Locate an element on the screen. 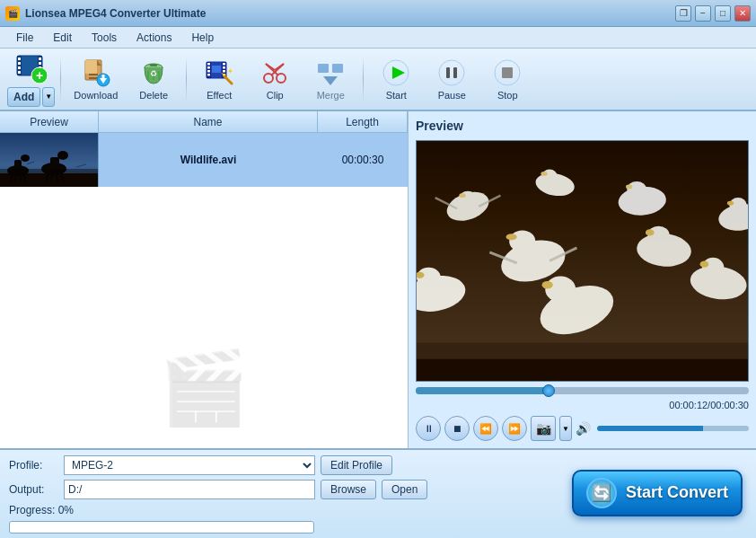 The width and height of the screenshot is (756, 538). thumbnail-image is located at coordinates (49, 160).